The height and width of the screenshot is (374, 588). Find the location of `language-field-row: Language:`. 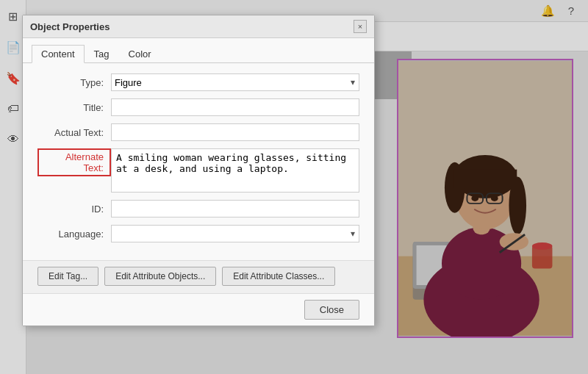

language-field-row: Language: is located at coordinates (198, 234).